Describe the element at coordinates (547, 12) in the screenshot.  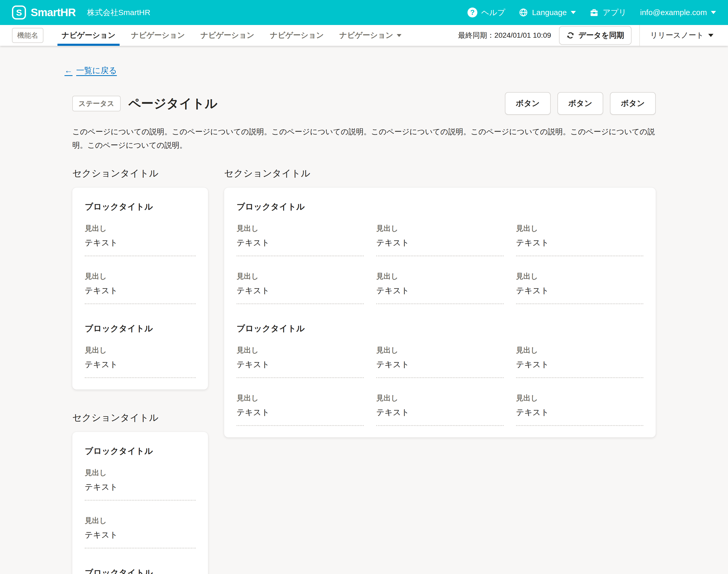
I see `language-menu: Language` at that location.